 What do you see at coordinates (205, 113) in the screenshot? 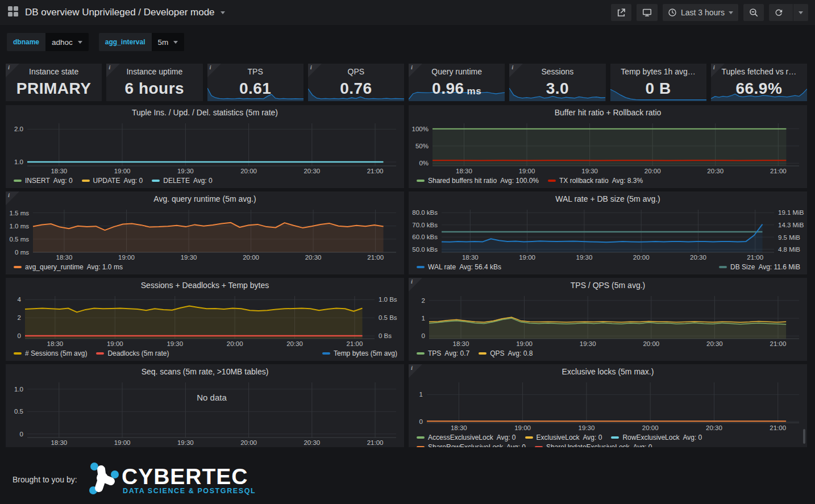
I see `panel-title: Tuple Ins. / Upd. / Del. statistics (5m …` at bounding box center [205, 113].